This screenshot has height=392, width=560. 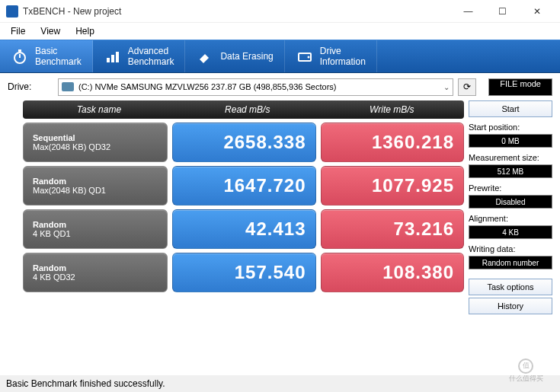 What do you see at coordinates (68, 87) in the screenshot?
I see `disk-icon` at bounding box center [68, 87].